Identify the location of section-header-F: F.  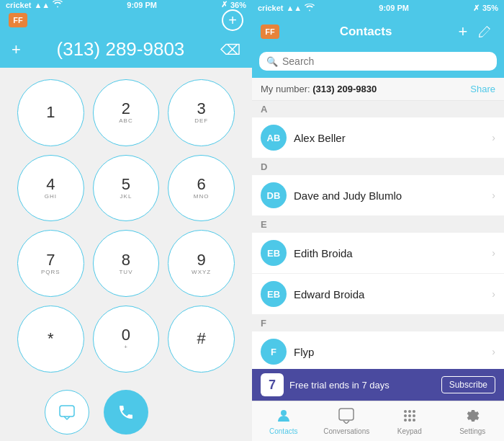
(378, 323).